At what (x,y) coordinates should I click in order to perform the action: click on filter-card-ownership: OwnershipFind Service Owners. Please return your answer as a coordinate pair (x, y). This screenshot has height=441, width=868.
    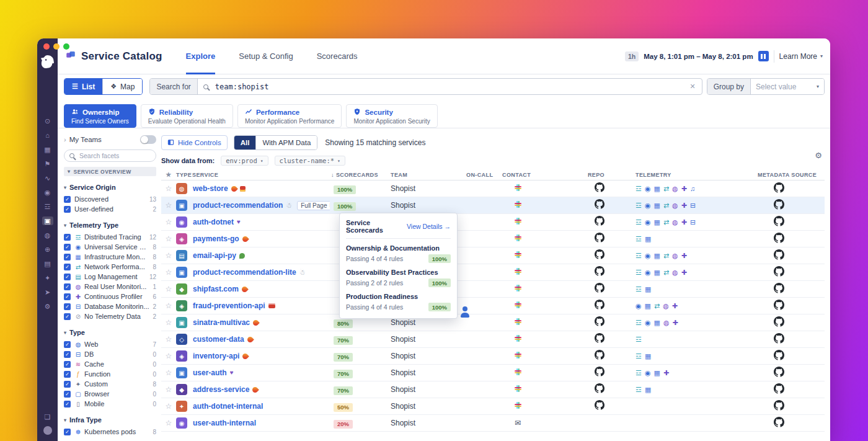
    Looking at the image, I should click on (100, 116).